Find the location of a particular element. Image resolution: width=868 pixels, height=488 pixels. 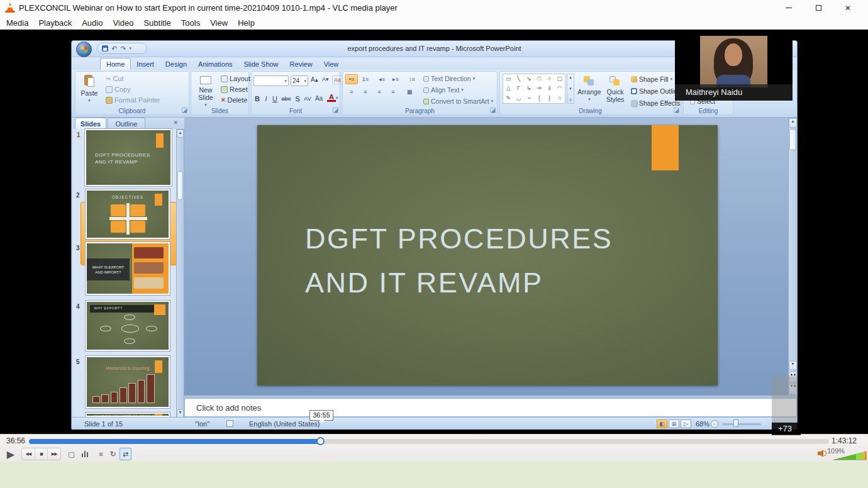

notes-pane: Click to add notes is located at coordinates (491, 408).